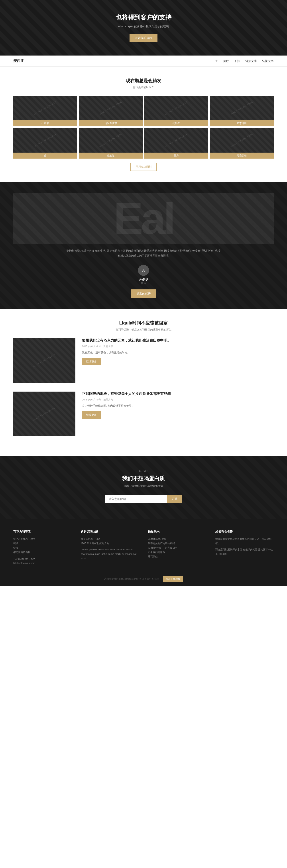  What do you see at coordinates (143, 361) in the screenshot?
I see `blog-post-1: IMAGE PLACEHOLDER 如果我们没有巧克力的元素，就让我们生活在山谷…` at bounding box center [143, 361].